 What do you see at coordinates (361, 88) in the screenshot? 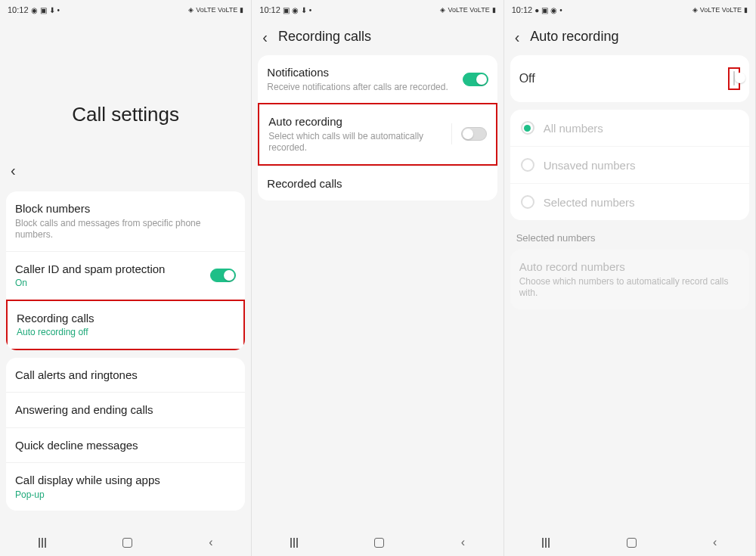
I see `row-sub: Receive notifications after calls are re…` at bounding box center [361, 88].